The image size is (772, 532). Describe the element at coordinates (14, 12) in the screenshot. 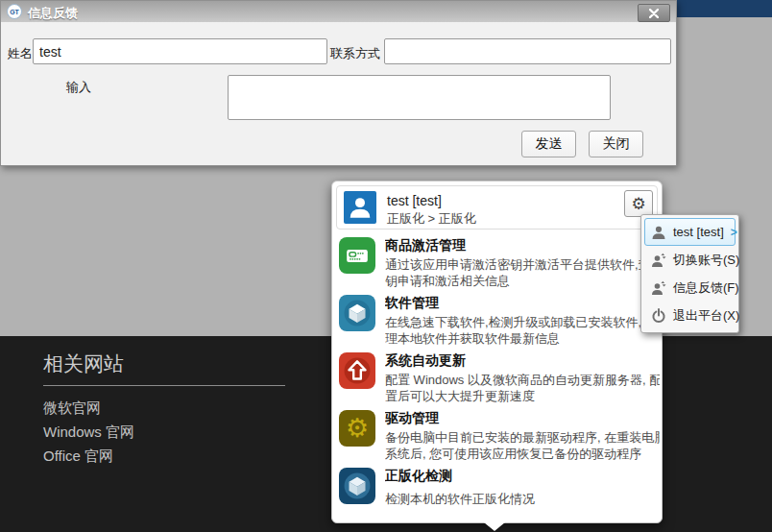

I see `platform-logo-icon: GT` at that location.